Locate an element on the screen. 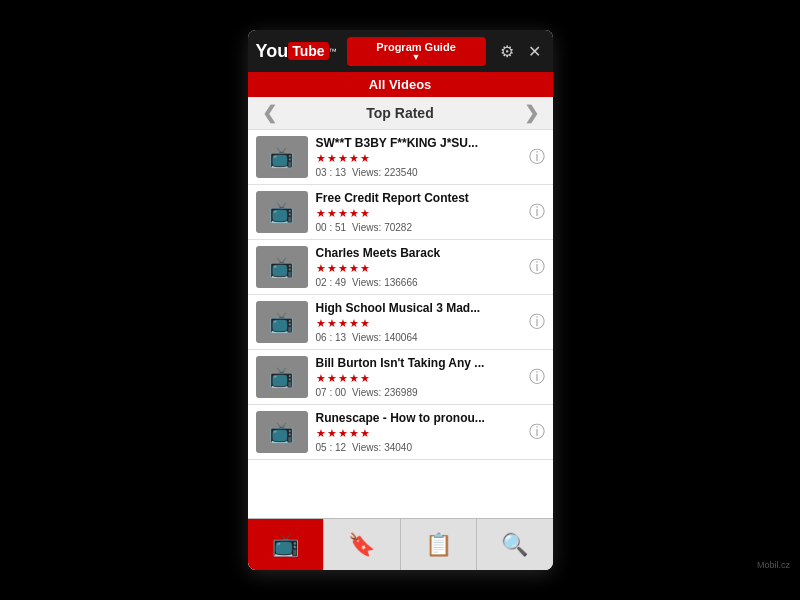  list-item: 📺 Charles Meets Barack ★★★★★ 02 : 49 Vie… is located at coordinates (400, 268).